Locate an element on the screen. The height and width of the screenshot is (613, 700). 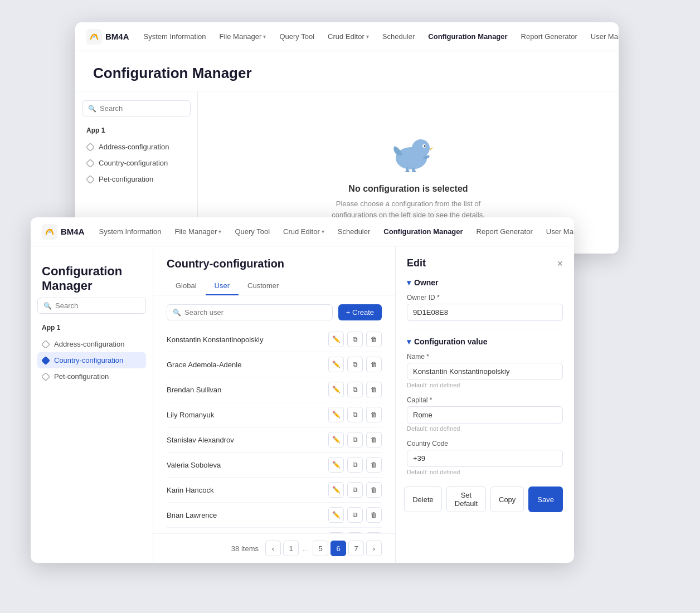
pagination-page-5: 5 is located at coordinates (320, 548).